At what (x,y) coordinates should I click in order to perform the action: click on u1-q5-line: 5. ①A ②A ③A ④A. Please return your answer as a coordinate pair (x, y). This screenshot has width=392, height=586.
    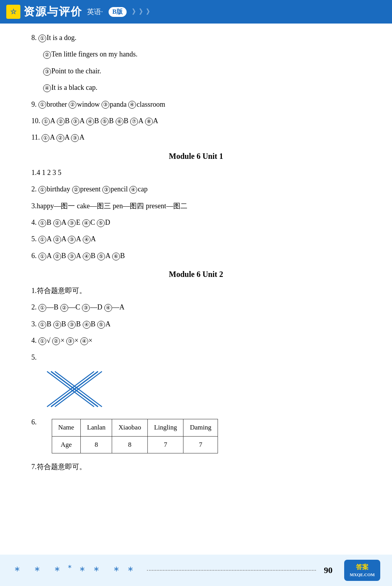
    Looking at the image, I should click on (196, 239).